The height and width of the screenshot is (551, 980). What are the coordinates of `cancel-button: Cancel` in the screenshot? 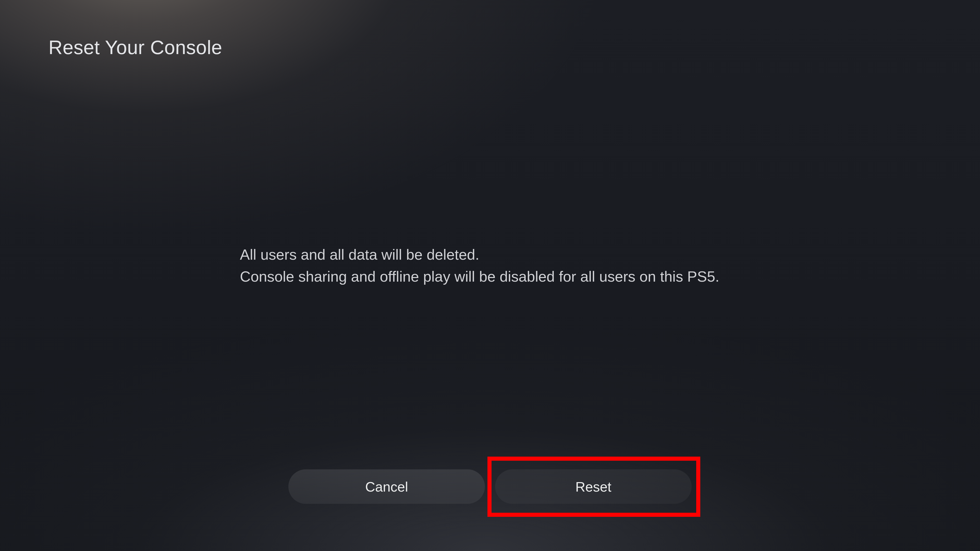 It's located at (387, 487).